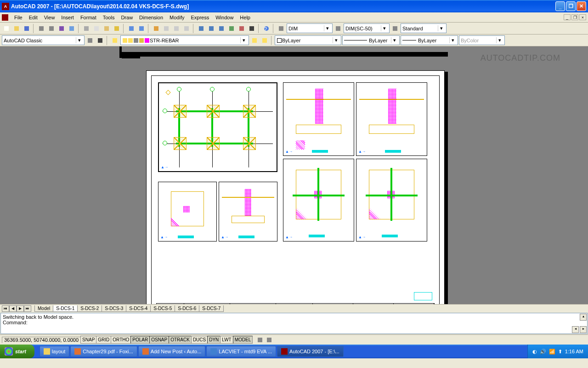 The width and height of the screenshot is (588, 368). I want to click on menu-dimension: Dimension, so click(151, 17).